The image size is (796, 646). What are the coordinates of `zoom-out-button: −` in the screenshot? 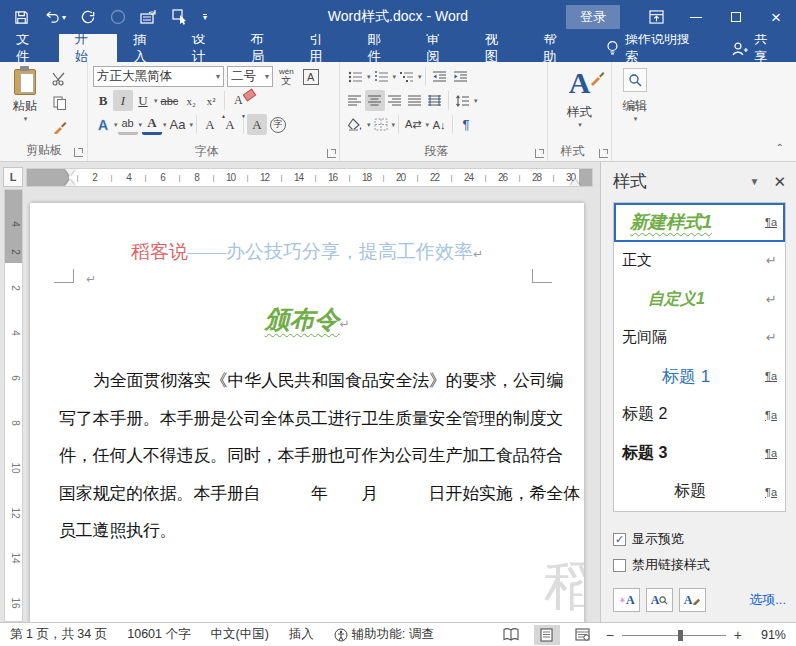 It's located at (610, 635).